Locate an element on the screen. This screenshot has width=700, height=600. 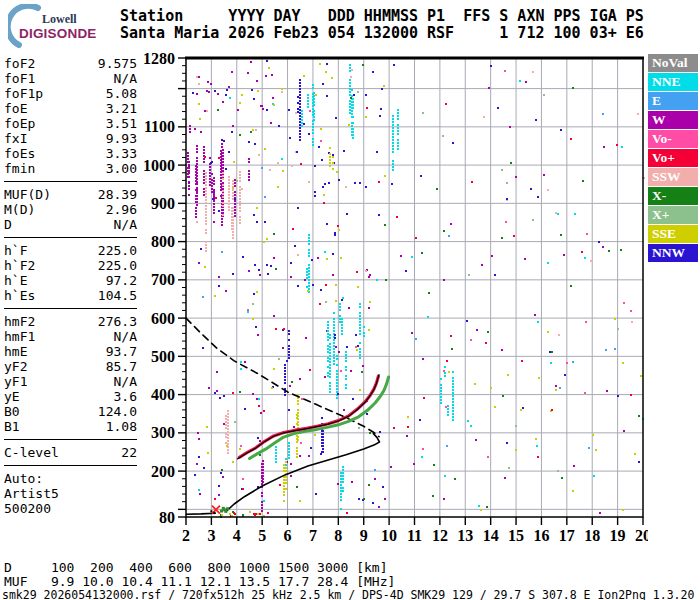
curve-x-trace is located at coordinates (320, 418).